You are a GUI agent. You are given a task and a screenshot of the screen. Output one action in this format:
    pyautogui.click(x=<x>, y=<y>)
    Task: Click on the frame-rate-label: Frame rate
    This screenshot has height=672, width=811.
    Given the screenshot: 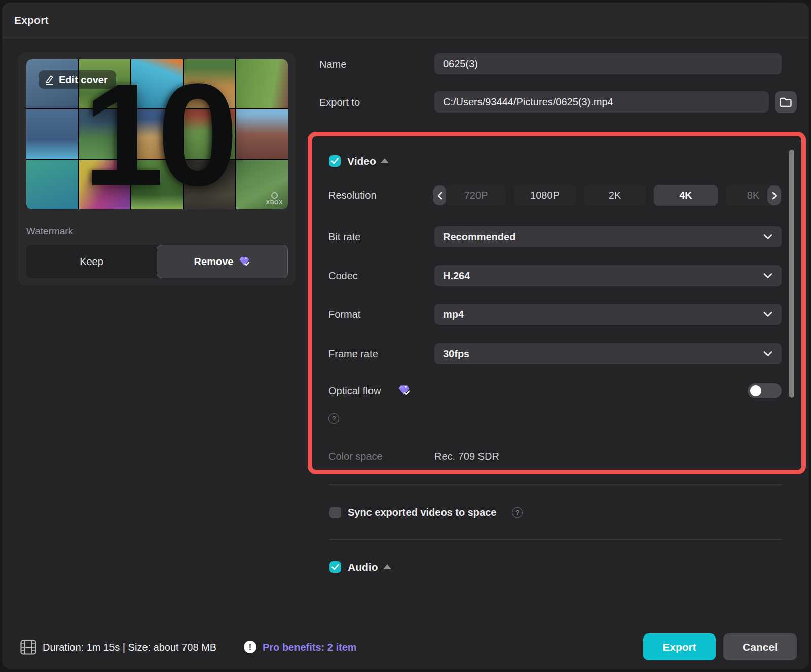 What is the action you would take?
    pyautogui.click(x=353, y=354)
    